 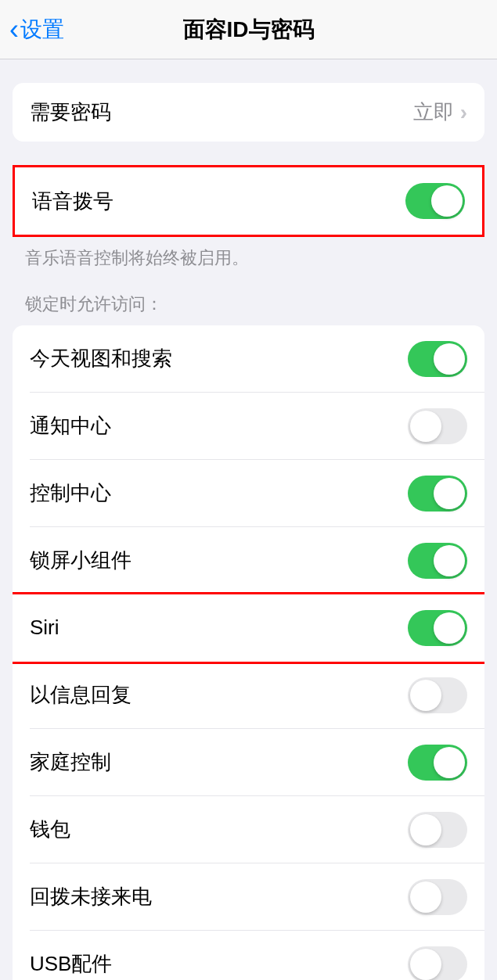 I want to click on reply-message-label: 以信息回复, so click(x=81, y=695).